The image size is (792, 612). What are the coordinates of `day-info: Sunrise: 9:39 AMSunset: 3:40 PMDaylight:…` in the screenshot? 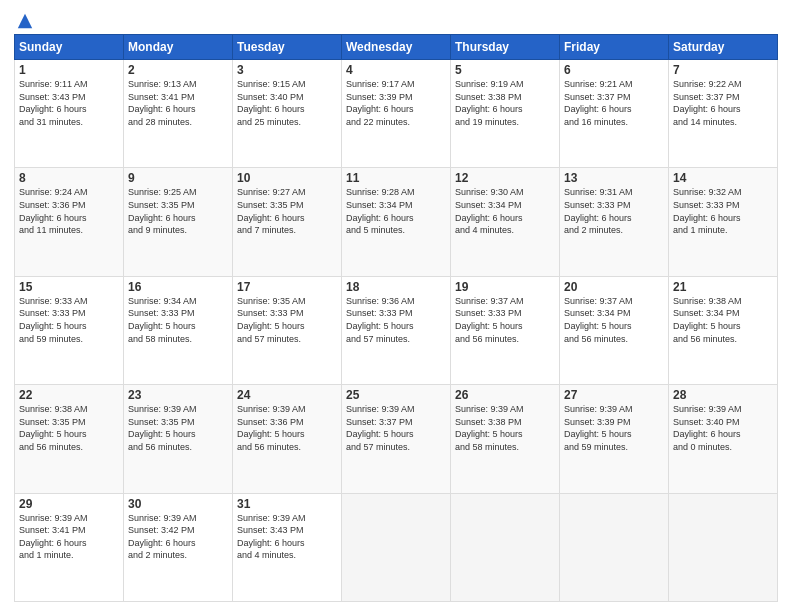 It's located at (723, 428).